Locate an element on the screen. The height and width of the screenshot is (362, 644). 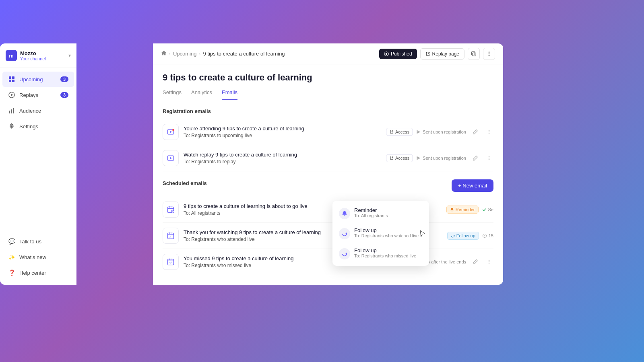
tabs: Settings Analytics Emails is located at coordinates (328, 95).